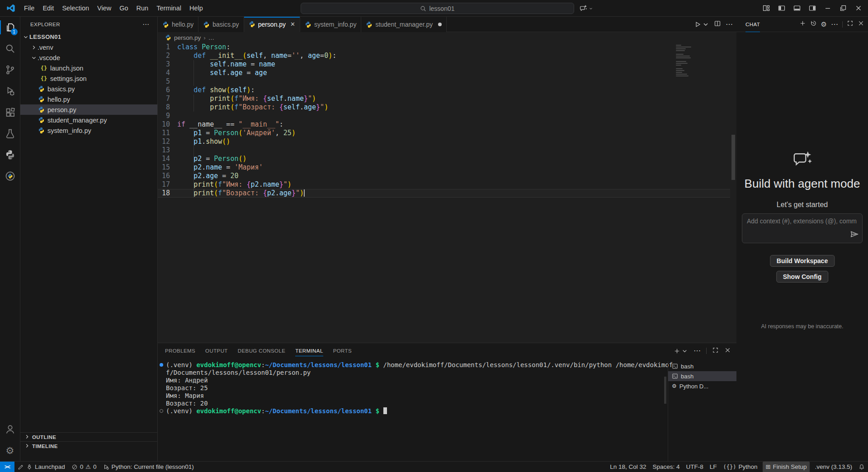  I want to click on new-terminal-button, so click(681, 351).